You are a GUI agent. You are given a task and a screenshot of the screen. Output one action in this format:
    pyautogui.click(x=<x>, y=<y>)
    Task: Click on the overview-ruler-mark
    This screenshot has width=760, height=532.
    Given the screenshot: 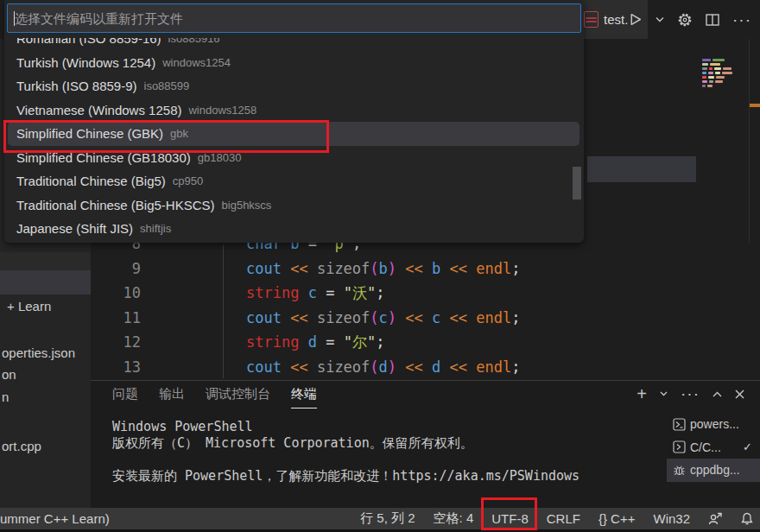 What is the action you would take?
    pyautogui.click(x=755, y=105)
    